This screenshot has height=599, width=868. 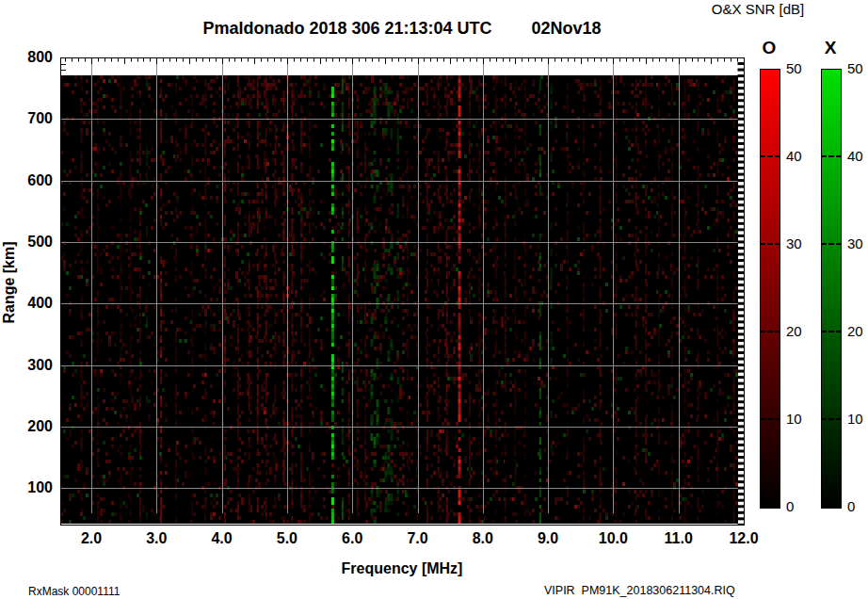 I want to click on y-axis-label: Range [km], so click(x=9, y=283).